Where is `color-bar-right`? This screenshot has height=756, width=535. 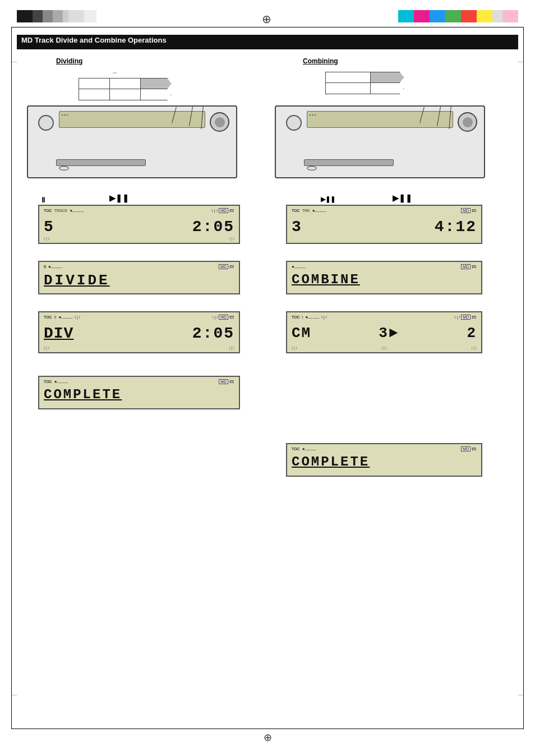 color-bar-right is located at coordinates (458, 16).